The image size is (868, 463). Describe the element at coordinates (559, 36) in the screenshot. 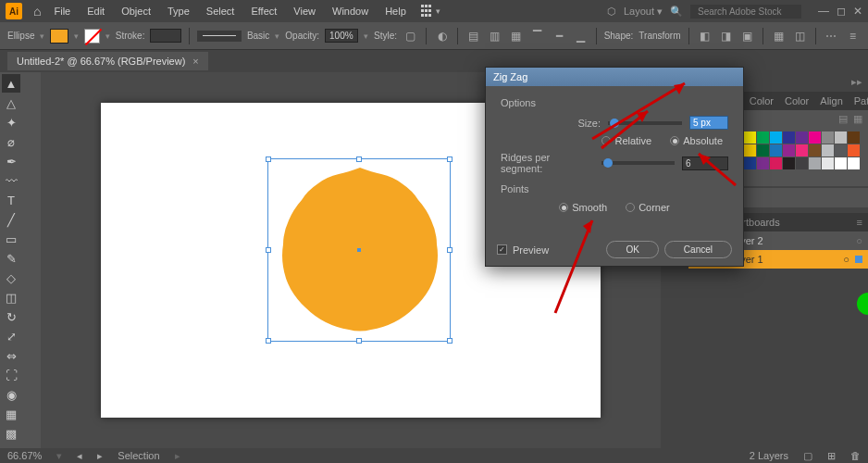

I see `align-middle-icon: ━` at that location.